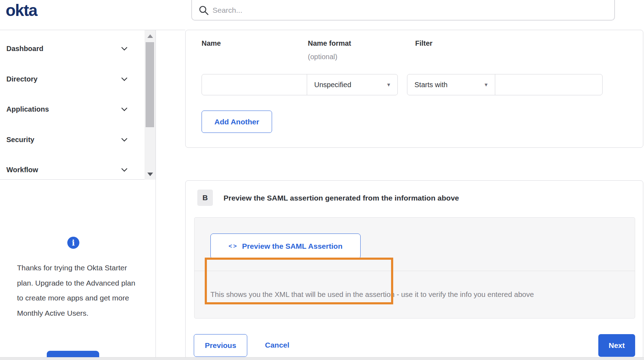 Image resolution: width=644 pixels, height=360 pixels. Describe the element at coordinates (322, 359) in the screenshot. I see `horizontal-scrollbar-track` at that location.